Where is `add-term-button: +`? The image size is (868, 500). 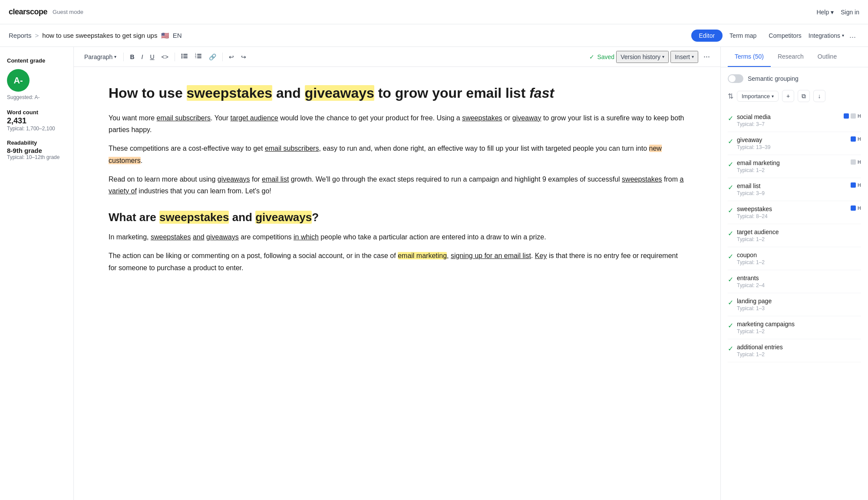 add-term-button: + is located at coordinates (788, 96).